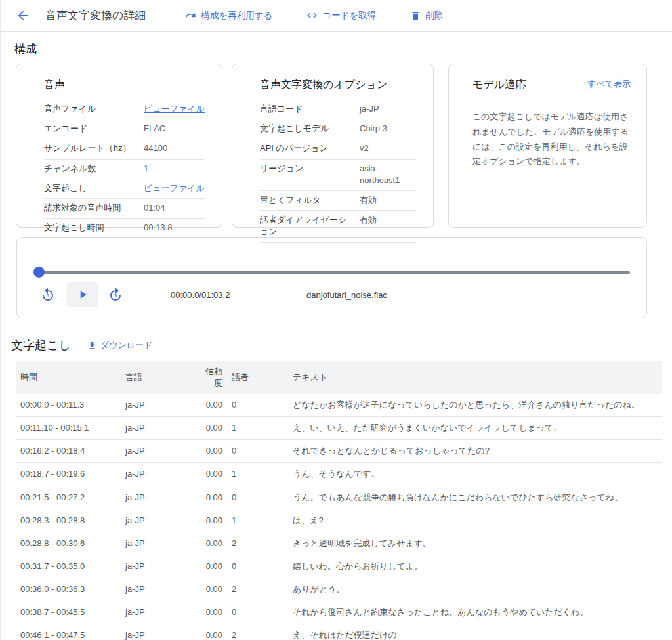 Image resolution: width=672 pixels, height=640 pixels. What do you see at coordinates (336, 16) in the screenshot?
I see `topbar: 音声文字変換の詳細 構成を再利用する コードを取得 削除` at bounding box center [336, 16].